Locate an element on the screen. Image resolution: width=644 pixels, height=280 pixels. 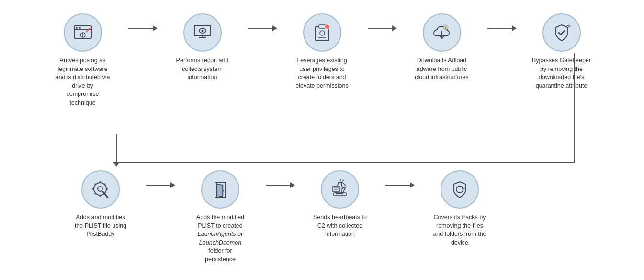
node-leverage: ! Leverages existing user privileges to … is located at coordinates (322, 52).